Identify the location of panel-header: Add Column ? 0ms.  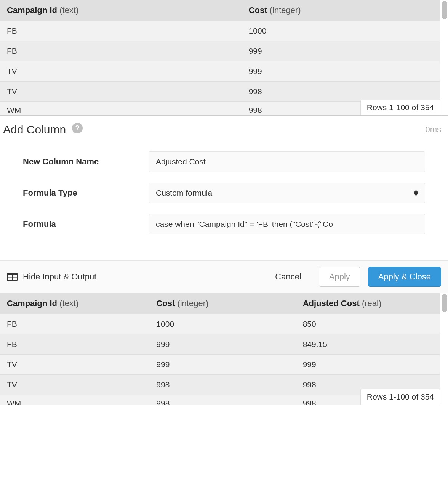
(224, 128).